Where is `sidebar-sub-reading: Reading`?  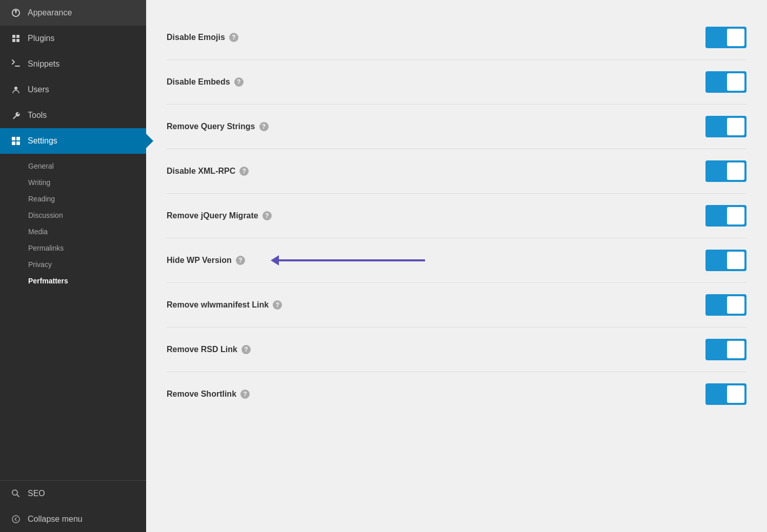
sidebar-sub-reading: Reading is located at coordinates (73, 199).